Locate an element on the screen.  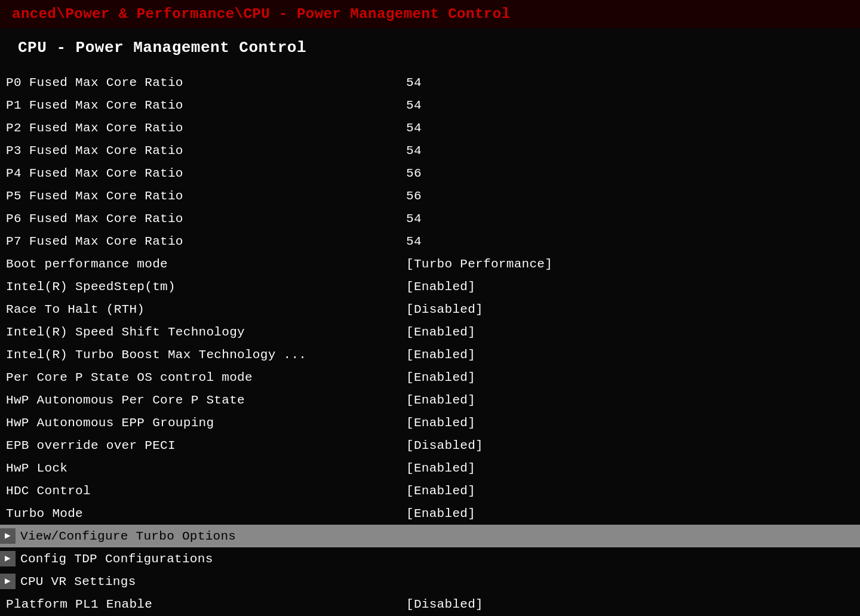
setting-row-hdc-control: HDC Control[Enabled] is located at coordinates (430, 491).